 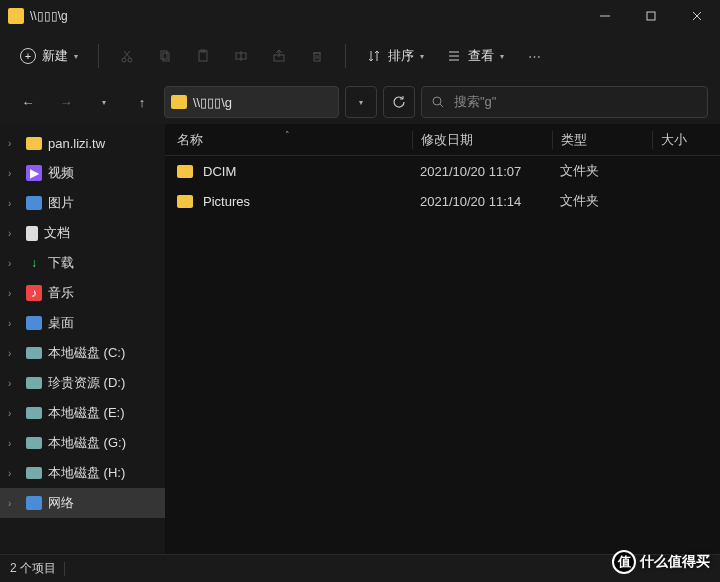 I want to click on maximize-button, so click(x=651, y=16).